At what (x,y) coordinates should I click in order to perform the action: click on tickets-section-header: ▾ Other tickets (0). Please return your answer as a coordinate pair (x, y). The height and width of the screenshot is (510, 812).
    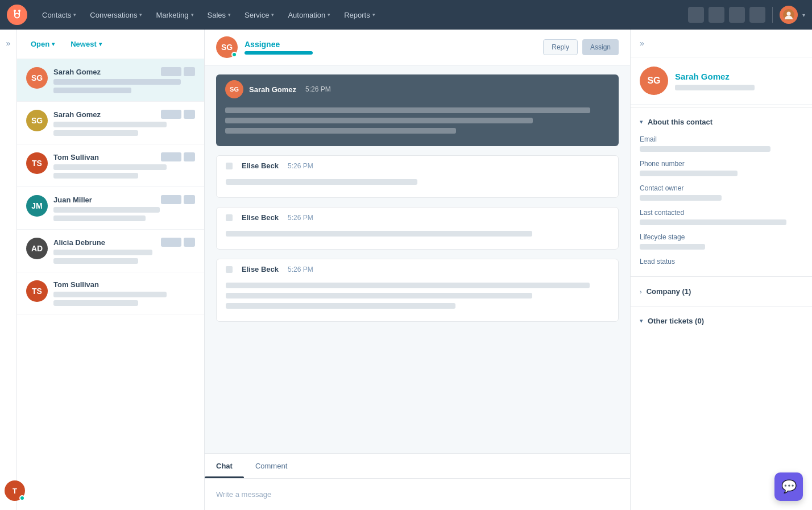
    Looking at the image, I should click on (721, 321).